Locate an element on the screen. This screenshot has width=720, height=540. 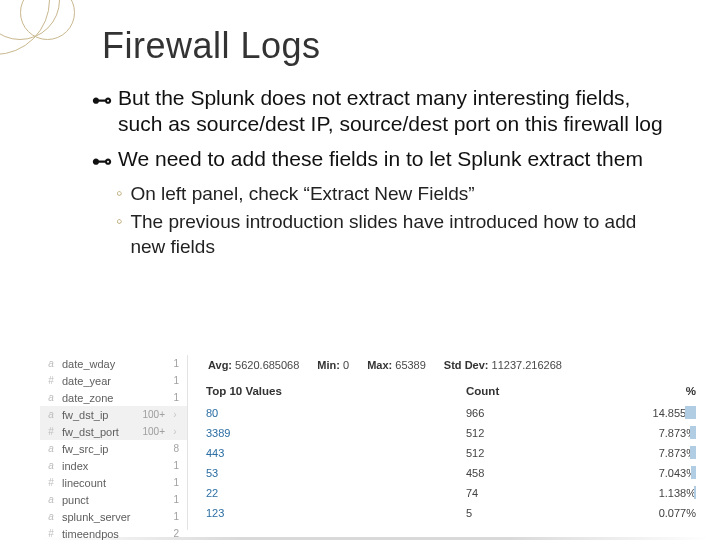
field-row: asplunk_server1 is located at coordinates (114, 516).